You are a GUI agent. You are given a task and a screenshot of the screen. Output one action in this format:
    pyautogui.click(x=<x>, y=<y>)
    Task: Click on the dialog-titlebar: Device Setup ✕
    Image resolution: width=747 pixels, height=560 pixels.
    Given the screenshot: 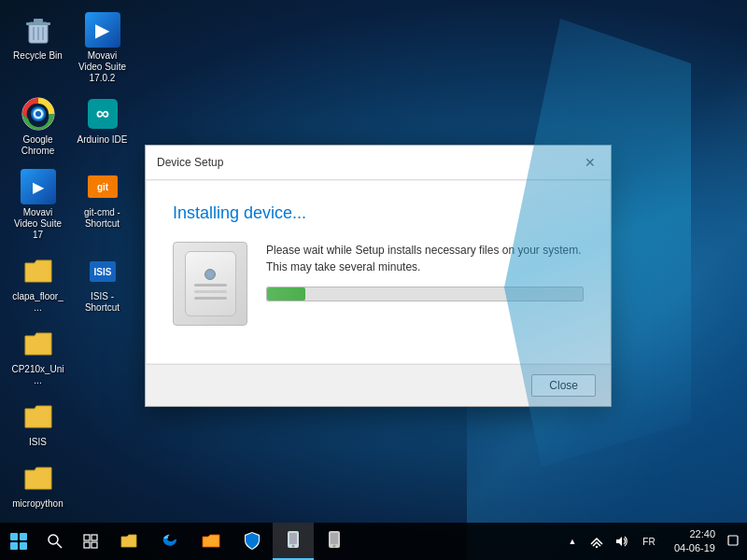 What is the action you would take?
    pyautogui.click(x=378, y=162)
    